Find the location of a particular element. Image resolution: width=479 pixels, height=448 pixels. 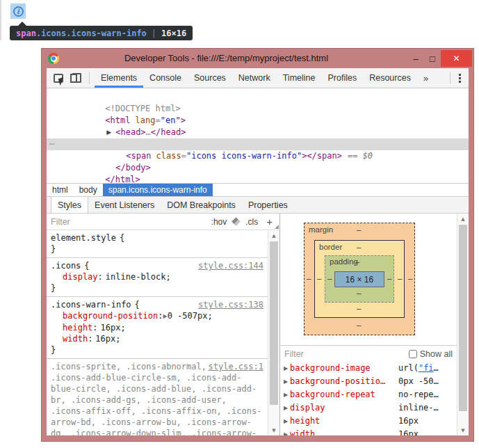

pseudo-state-toggle: :hov is located at coordinates (220, 222).